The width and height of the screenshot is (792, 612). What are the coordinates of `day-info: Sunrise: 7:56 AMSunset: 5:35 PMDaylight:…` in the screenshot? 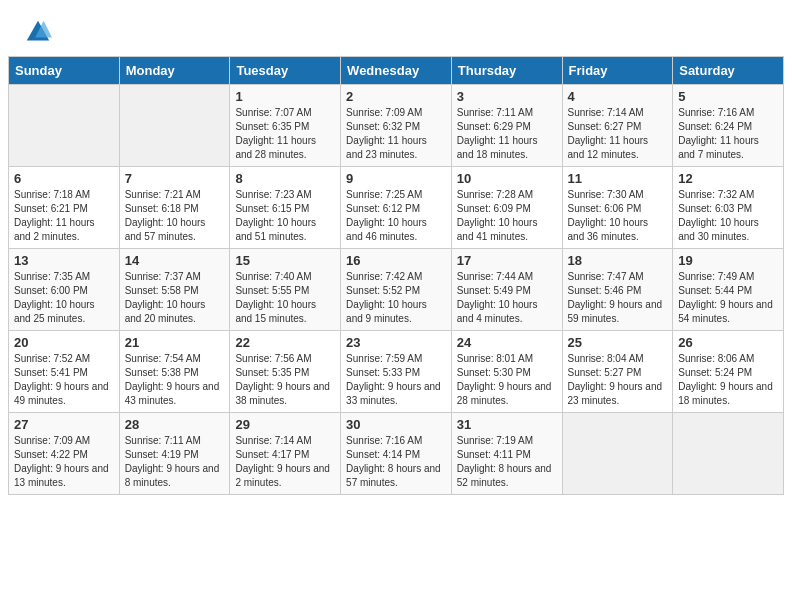 It's located at (285, 380).